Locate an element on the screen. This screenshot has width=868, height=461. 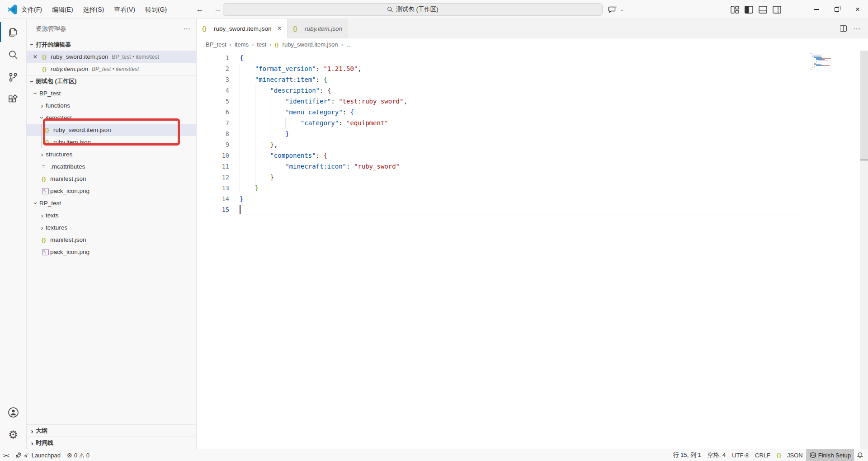
close-button: × is located at coordinates (858, 9).